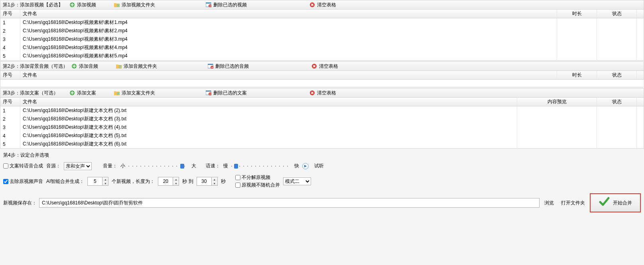 This screenshot has width=644, height=265. I want to click on table-row: 5C:\Users\gq168168\Desktop\视频素材\素材5.mp4, so click(322, 56).